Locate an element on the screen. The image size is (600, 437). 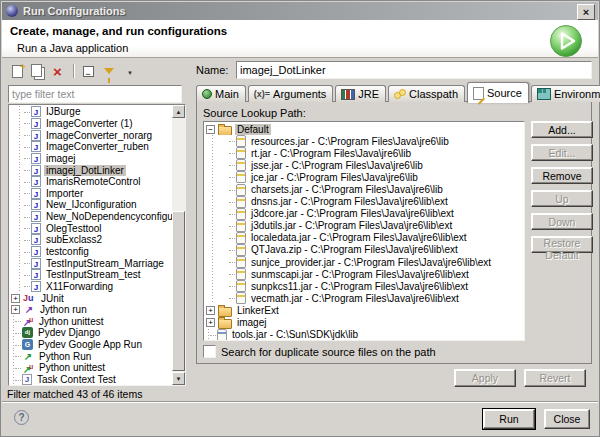
config-tree-item: GPydev Google App Run is located at coordinates (90, 345).